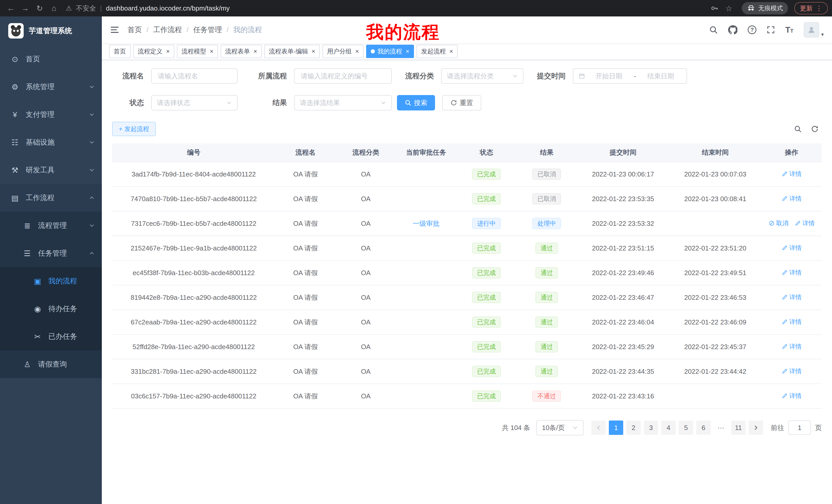 Image resolution: width=832 pixels, height=504 pixels. Describe the element at coordinates (819, 8) in the screenshot. I see `browser-menu-icon: ⋮` at that location.